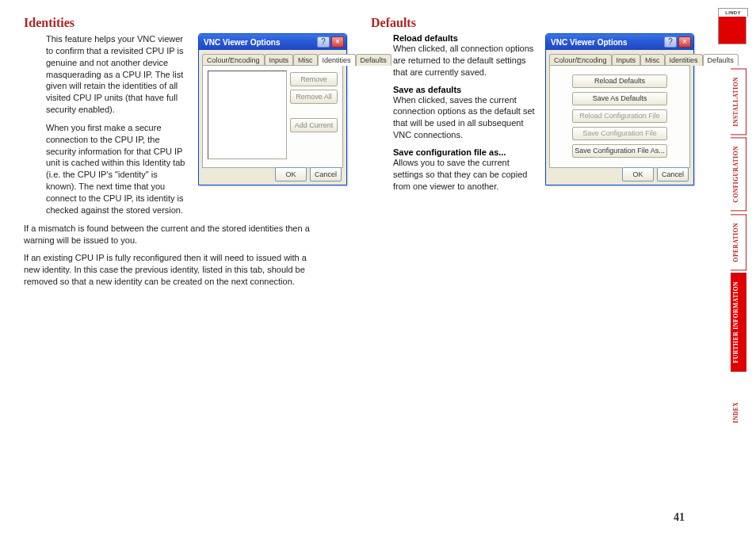 This screenshot has width=756, height=535. I want to click on identities-listbox, so click(247, 115).